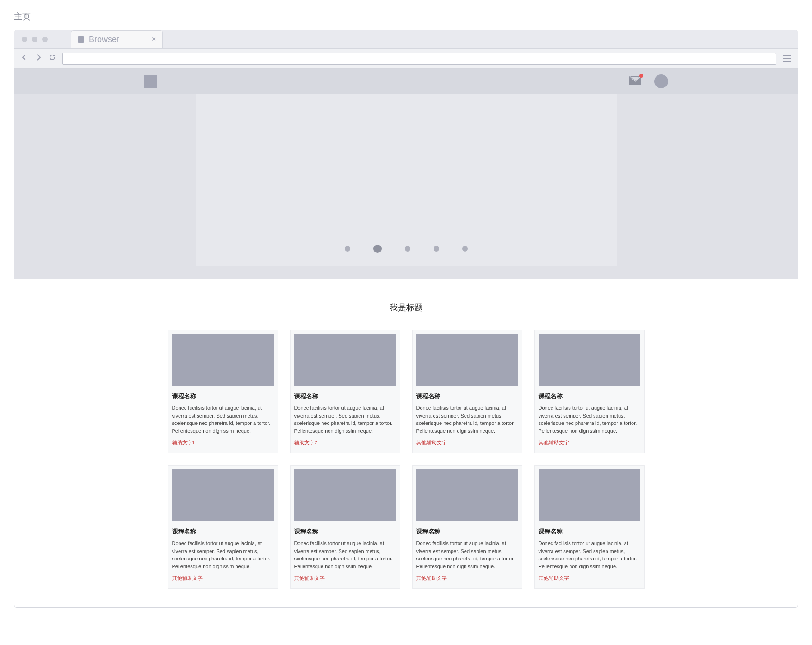  What do you see at coordinates (406, 59) in the screenshot?
I see `browser-toolbar` at bounding box center [406, 59].